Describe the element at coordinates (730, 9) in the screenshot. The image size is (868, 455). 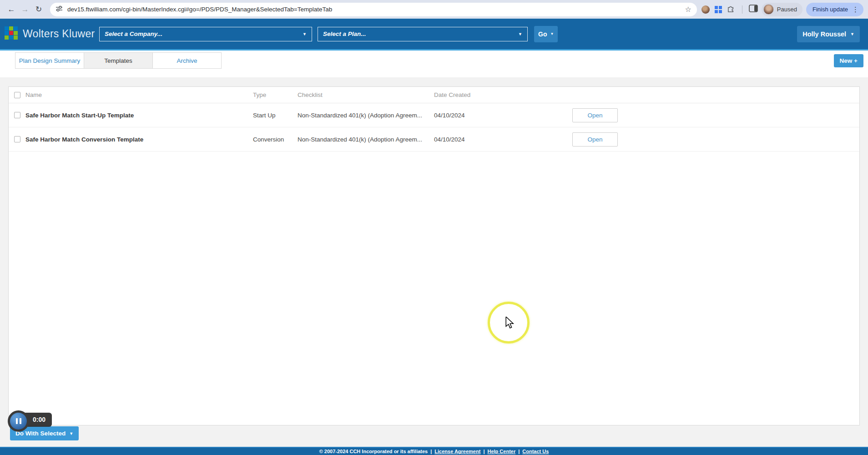
I see `extensions-cluster` at that location.